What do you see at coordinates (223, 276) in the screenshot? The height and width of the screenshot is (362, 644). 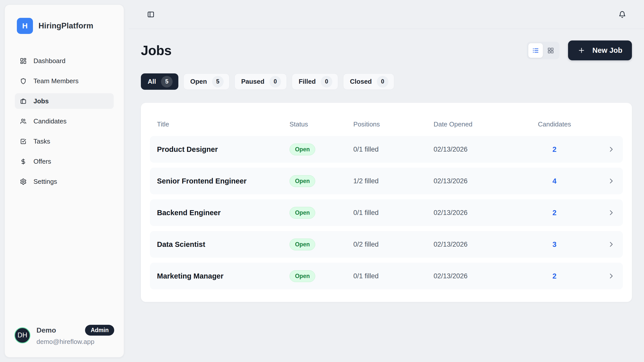 I see `job-title: Marketing Manager` at bounding box center [223, 276].